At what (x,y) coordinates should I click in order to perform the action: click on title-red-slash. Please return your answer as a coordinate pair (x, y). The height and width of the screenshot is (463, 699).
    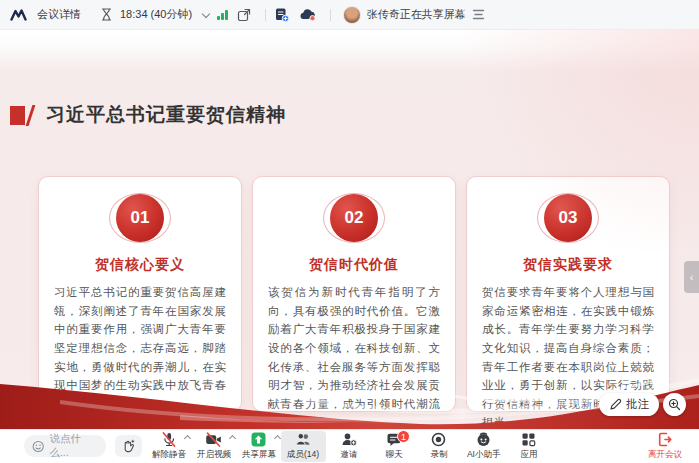
    Looking at the image, I should click on (31, 116).